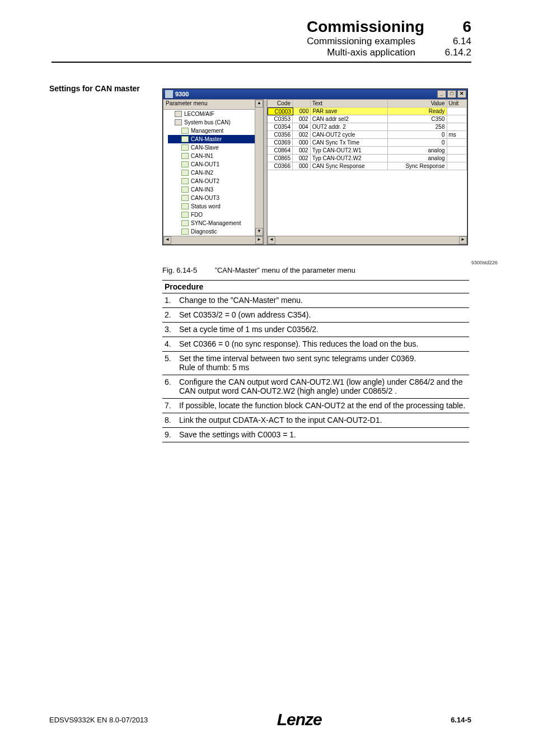 This screenshot has width=534, height=756. What do you see at coordinates (361, 41) in the screenshot?
I see `header-sub1: Commissioning examples` at bounding box center [361, 41].